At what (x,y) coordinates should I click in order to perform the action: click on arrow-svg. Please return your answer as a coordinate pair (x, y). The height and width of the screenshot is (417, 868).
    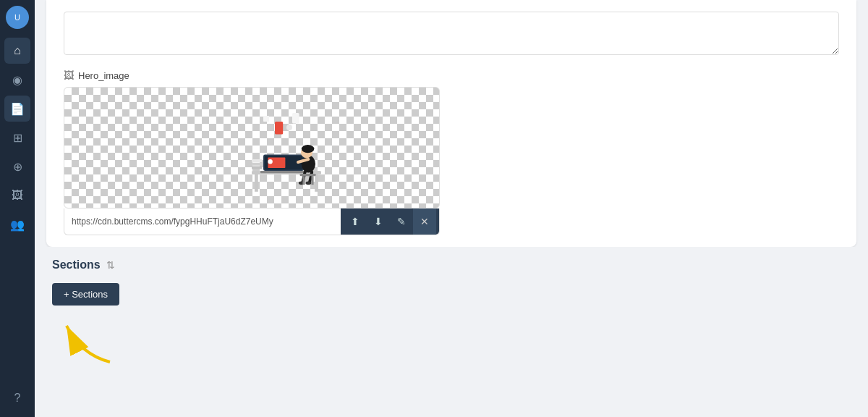
    Looking at the image, I should click on (95, 340).